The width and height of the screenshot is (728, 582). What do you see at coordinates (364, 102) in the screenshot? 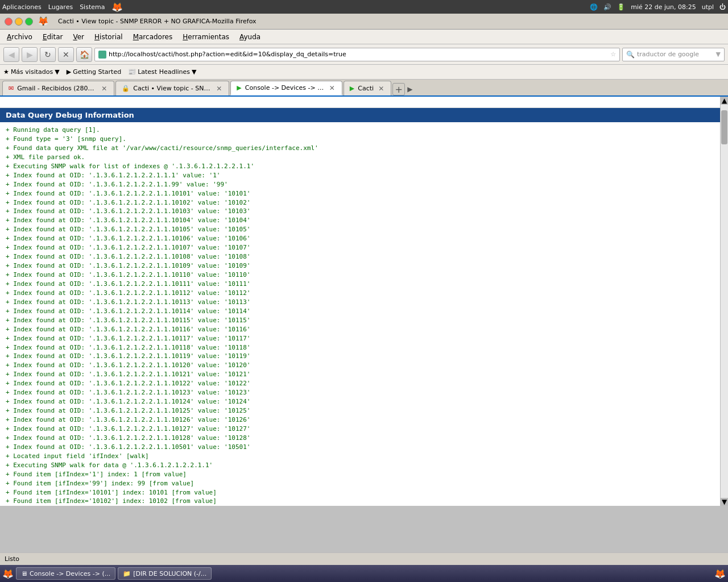
I see `top-filler` at bounding box center [364, 102].